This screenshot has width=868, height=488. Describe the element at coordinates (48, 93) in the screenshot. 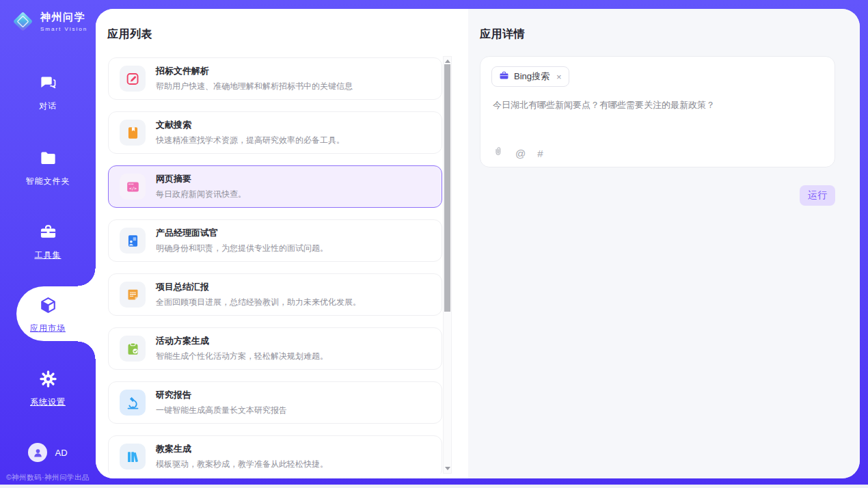

I see `sidebar-item-0: 对话` at that location.